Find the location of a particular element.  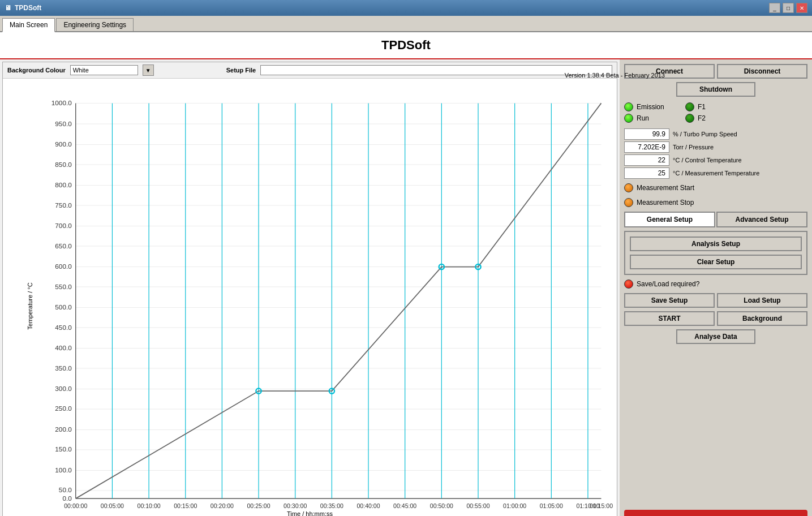

indicator-section: Emission F1 Run F2 is located at coordinates (716, 113).